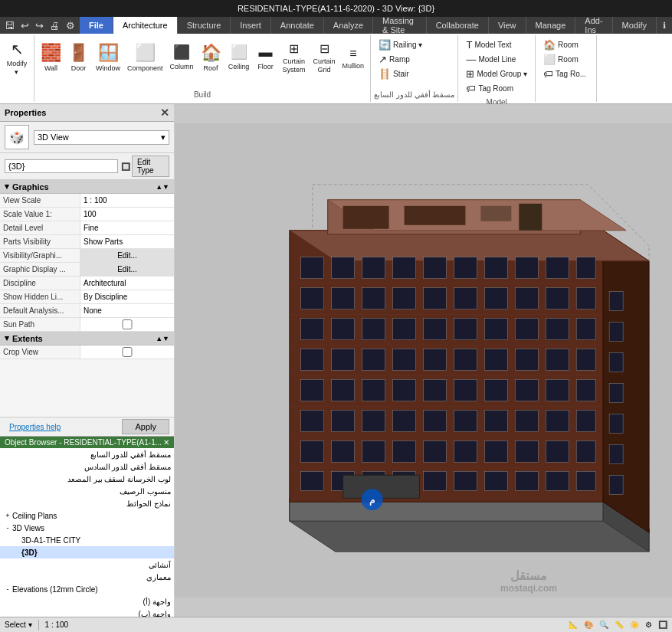  Describe the element at coordinates (87, 589) in the screenshot. I see `tree-item-elevations: - Elevations (12mm Circle)` at that location.